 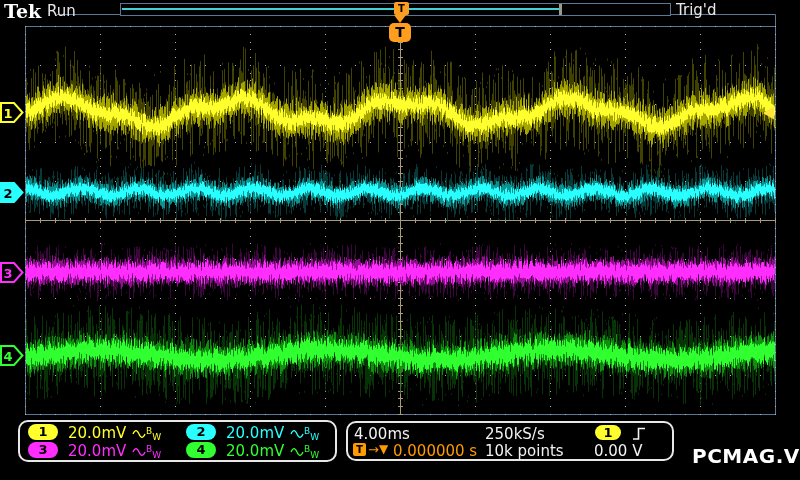 What do you see at coordinates (178, 441) in the screenshot?
I see `channel-readout-box: 1 20.0mV BW 2 20.0mV BW 3 20.0mV BW 4 20…` at bounding box center [178, 441].